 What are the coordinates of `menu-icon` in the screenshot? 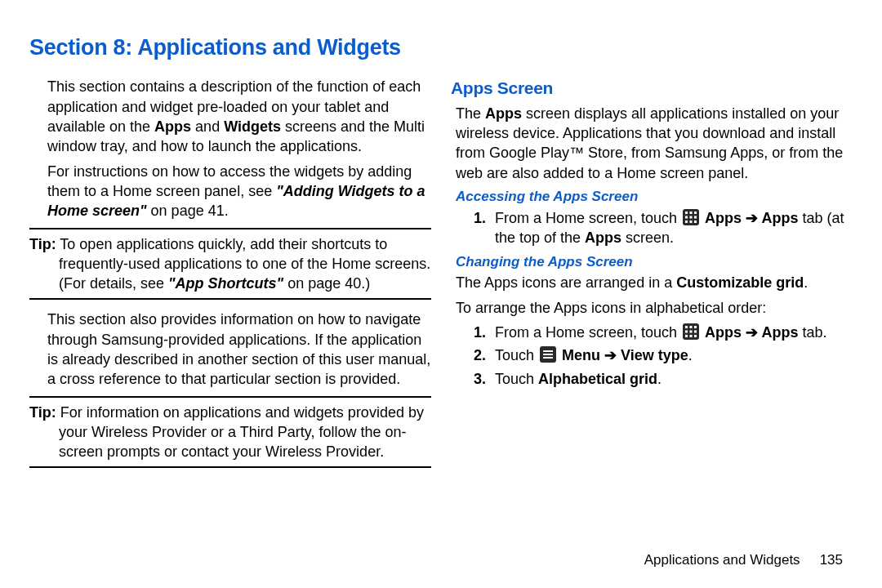 It's located at (548, 354).